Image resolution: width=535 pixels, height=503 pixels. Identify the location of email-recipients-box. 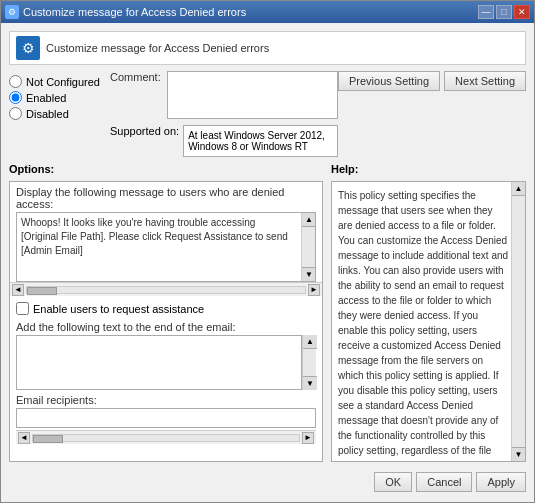
(166, 418).